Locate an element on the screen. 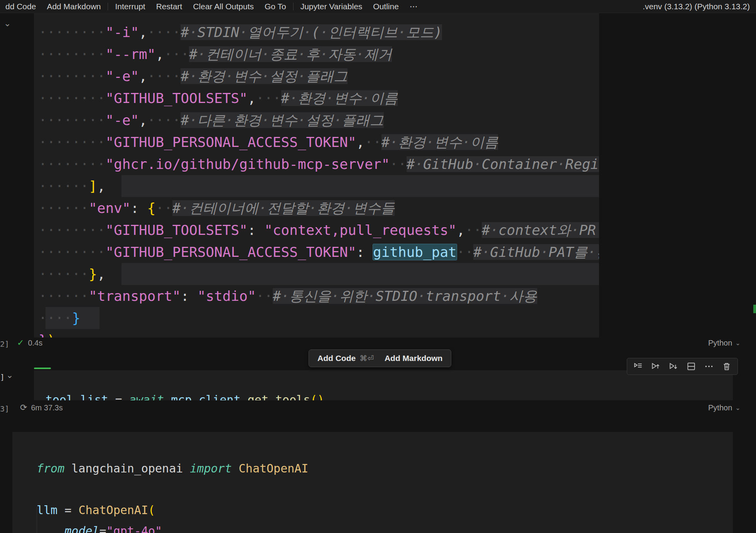 Image resolution: width=756 pixels, height=533 pixels. toolbar-item--: ⋯ is located at coordinates (413, 6).